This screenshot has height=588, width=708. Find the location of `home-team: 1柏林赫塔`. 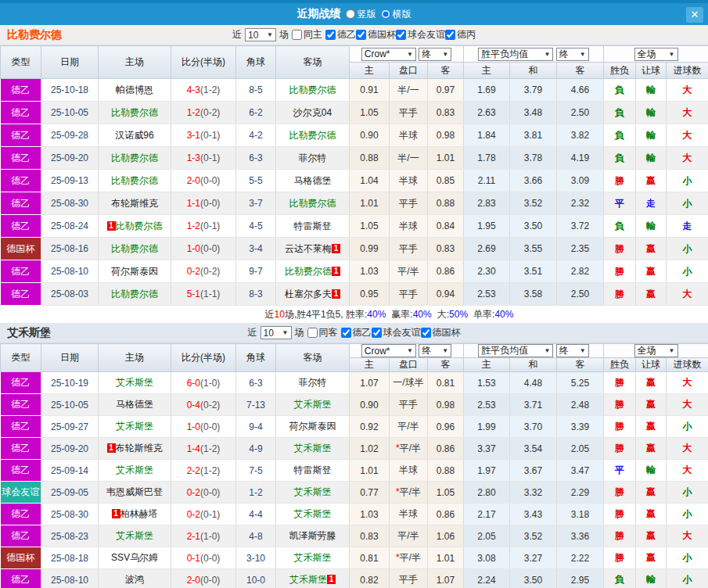

home-team: 1柏林赫塔 is located at coordinates (135, 514).